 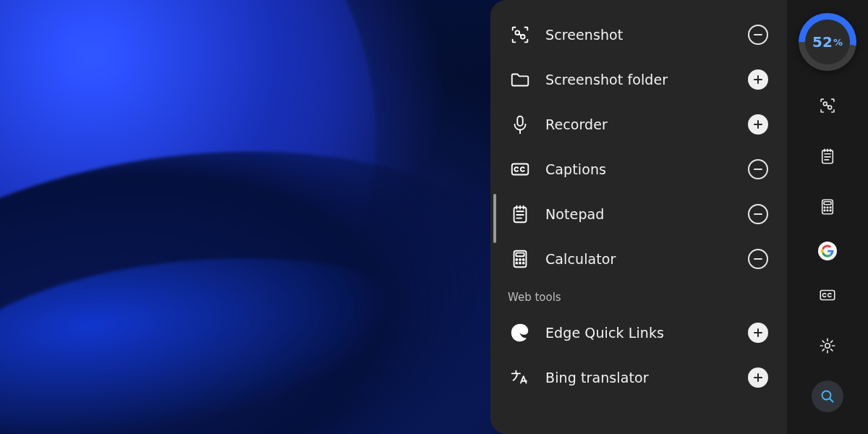 I want to click on progress-number: 52, so click(x=822, y=42).